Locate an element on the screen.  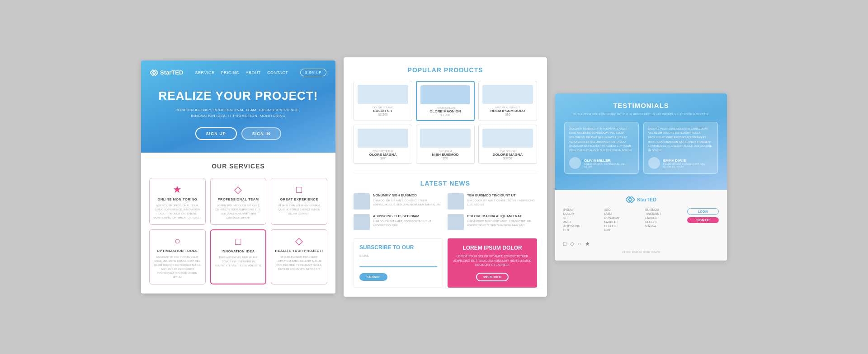
hero-section: StarTED SERVICE PRICING ABOUT CONTACT SI… is located at coordinates (238, 107).